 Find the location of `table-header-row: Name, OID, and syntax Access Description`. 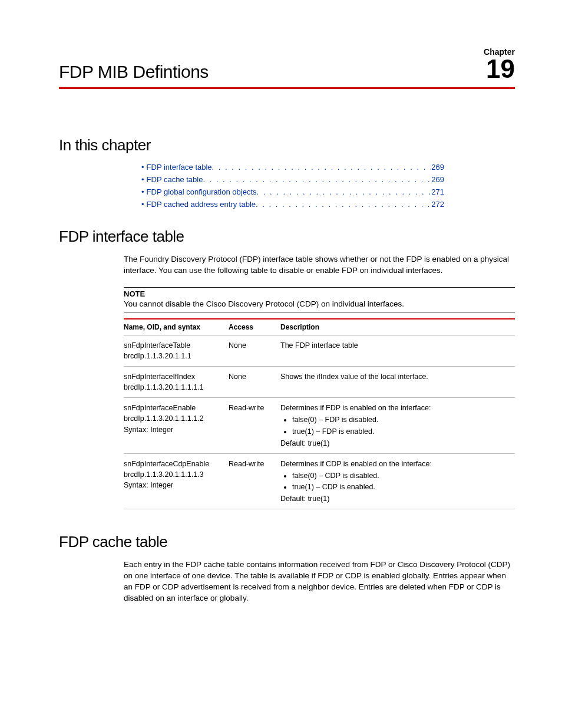

table-header-row: Name, OID, and syntax Access Description is located at coordinates (319, 327).